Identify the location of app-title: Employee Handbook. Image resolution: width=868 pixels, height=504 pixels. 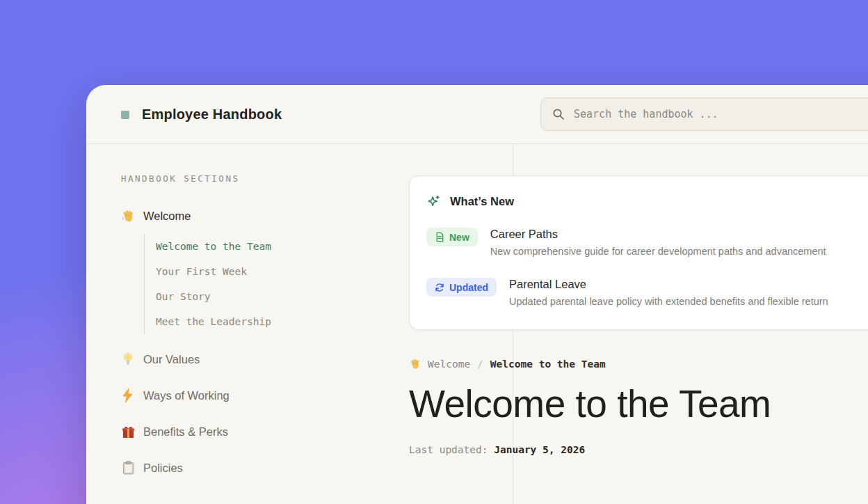
(211, 114).